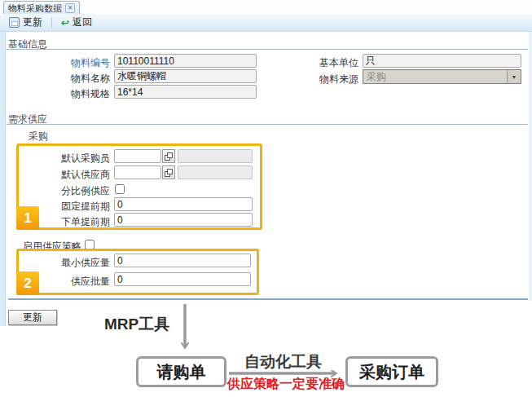  What do you see at coordinates (266, 7) in the screenshot?
I see `tab-strip: 物料采购数据 ✕` at bounding box center [266, 7].